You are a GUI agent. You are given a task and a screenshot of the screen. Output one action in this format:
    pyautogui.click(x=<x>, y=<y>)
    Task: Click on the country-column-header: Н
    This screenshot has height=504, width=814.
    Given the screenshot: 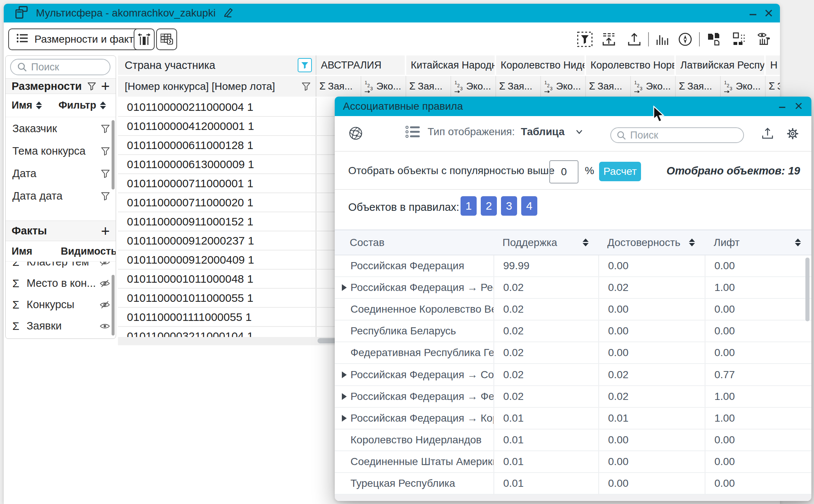 What is the action you would take?
    pyautogui.click(x=773, y=65)
    